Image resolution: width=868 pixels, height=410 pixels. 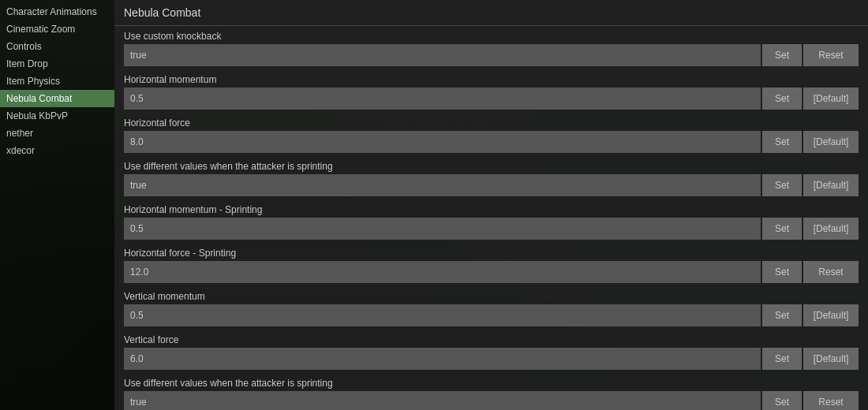 What do you see at coordinates (782, 99) in the screenshot?
I see `set-button-horizontal-momentum: Set` at bounding box center [782, 99].